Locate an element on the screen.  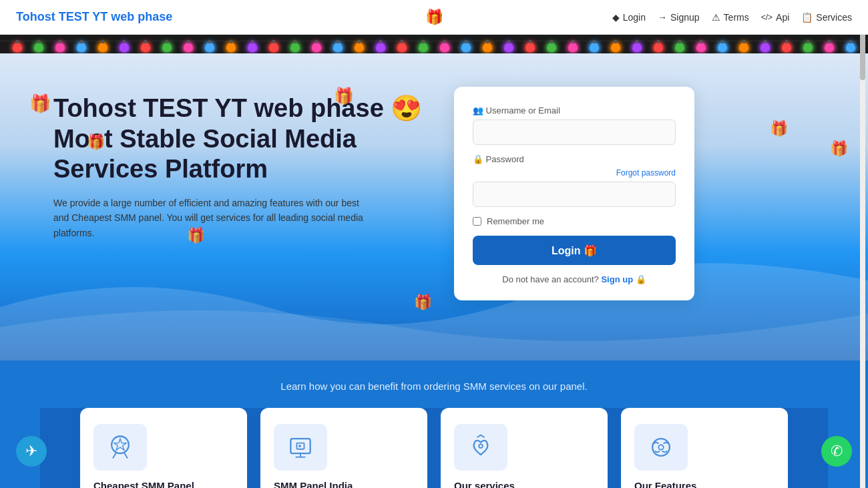
remember-label: Remember me is located at coordinates (515, 222).